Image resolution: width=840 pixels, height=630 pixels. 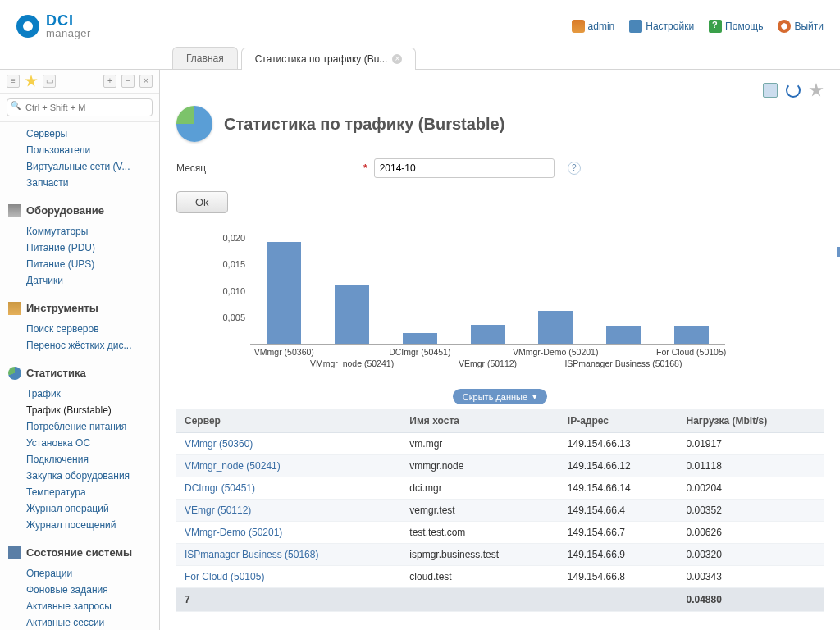 What do you see at coordinates (500, 466) in the screenshot?
I see `table-row: VMmgr_node (50241)vmmgr.node149.154.66.1…` at bounding box center [500, 466].